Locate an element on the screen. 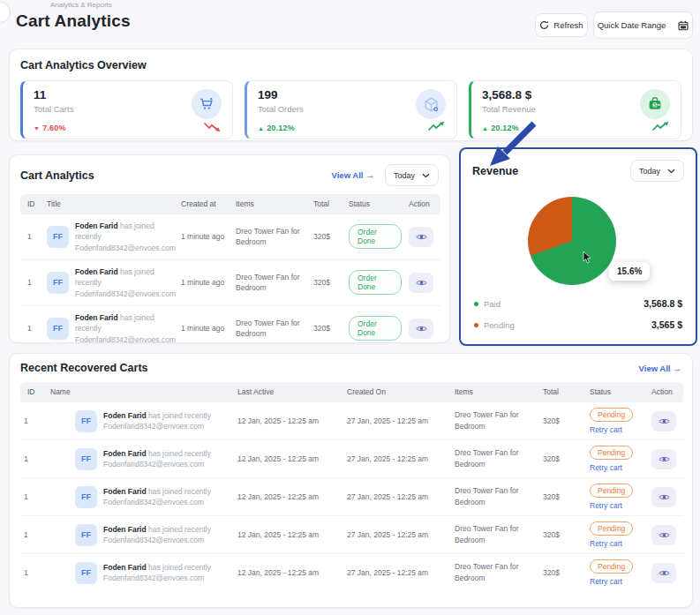 Image resolution: width=700 pixels, height=615 pixels. cell-created-on: 27 Jan, 2025 - 12:25 am is located at coordinates (397, 459).